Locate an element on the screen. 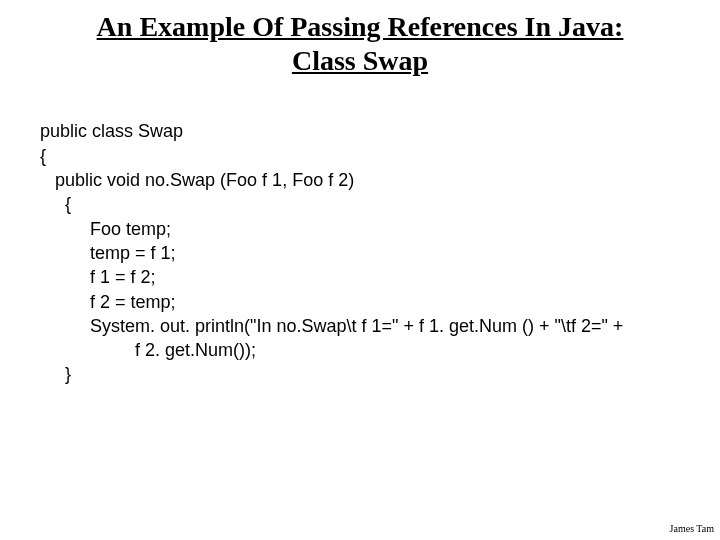 The width and height of the screenshot is (720, 540). code-line: f 1 = f 2; is located at coordinates (98, 277).